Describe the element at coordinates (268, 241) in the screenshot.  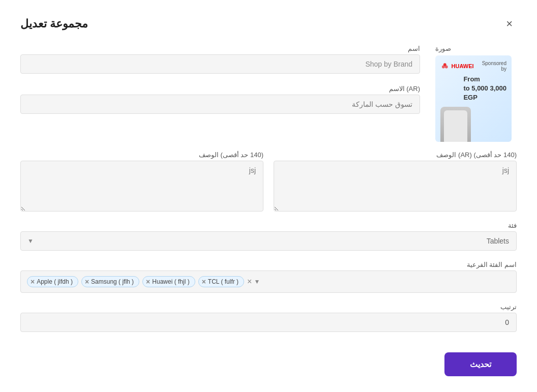
I see `category-select: Tablets` at that location.